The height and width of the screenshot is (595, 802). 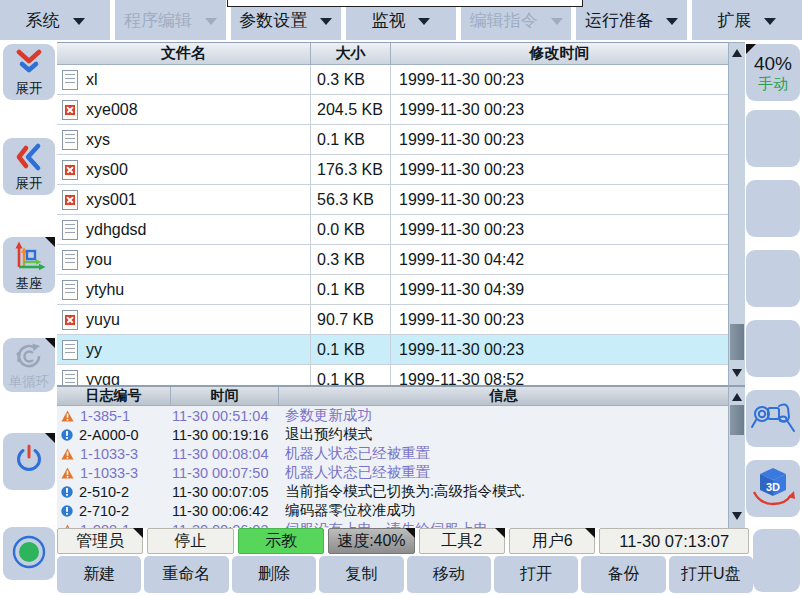 I want to click on bottom-toolbar-button: 删除, so click(x=274, y=574).